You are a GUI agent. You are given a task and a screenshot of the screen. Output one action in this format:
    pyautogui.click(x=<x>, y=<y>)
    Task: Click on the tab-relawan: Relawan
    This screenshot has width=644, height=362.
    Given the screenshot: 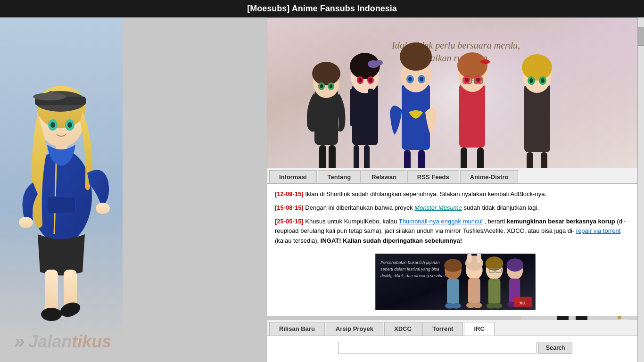 What is the action you would take?
    pyautogui.click(x=384, y=177)
    